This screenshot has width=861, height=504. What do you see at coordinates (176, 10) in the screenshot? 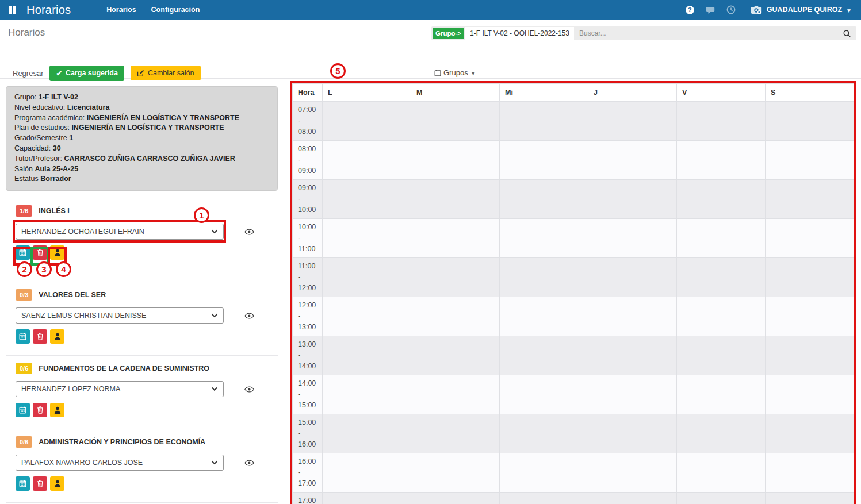
I see `nav-item-configuracion: Configuración` at bounding box center [176, 10].